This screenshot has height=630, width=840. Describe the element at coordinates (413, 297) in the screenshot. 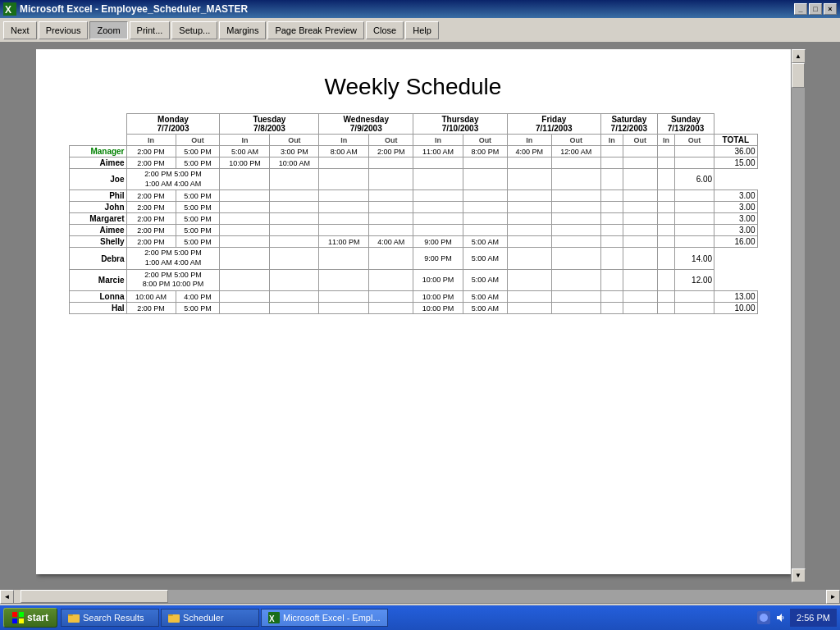

I see `table-row: Lonna 10:00 AM 4:00 PM 10:00 PM 5:00 AM` at that location.